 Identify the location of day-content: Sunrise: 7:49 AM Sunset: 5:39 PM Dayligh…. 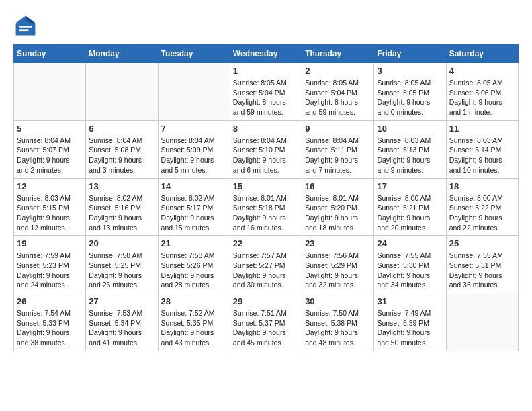
(410, 328).